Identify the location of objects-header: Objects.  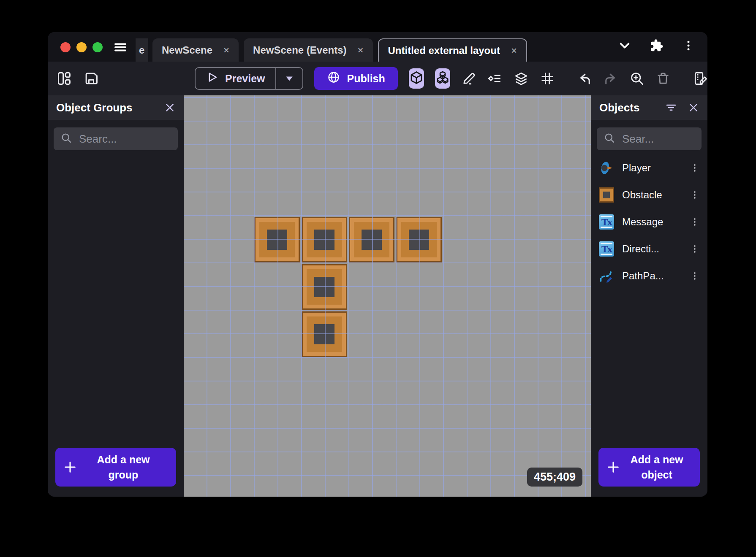
(649, 108).